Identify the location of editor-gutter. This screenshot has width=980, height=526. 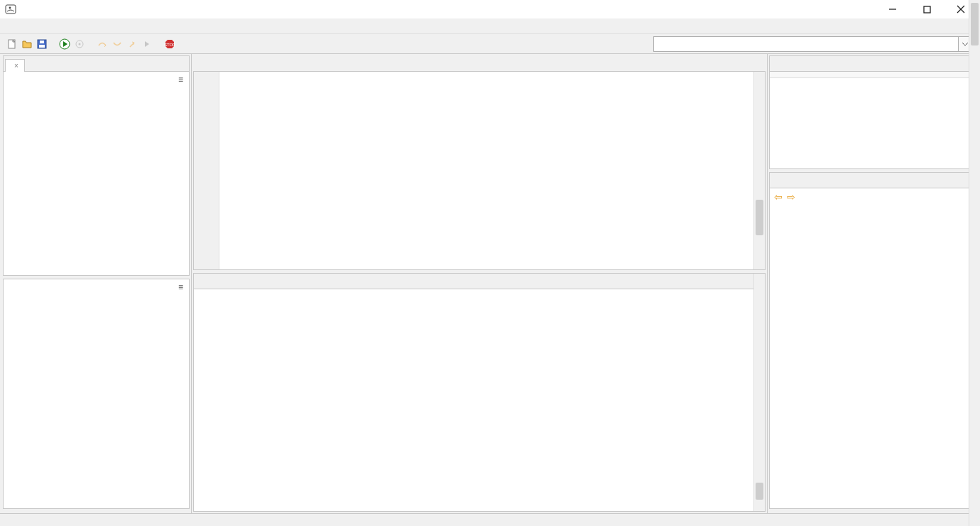
(207, 171).